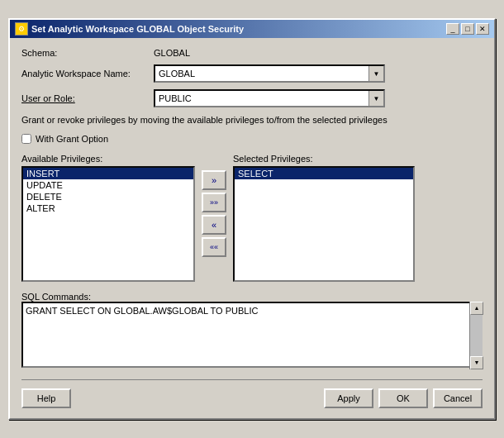  Describe the element at coordinates (477, 308) in the screenshot. I see `scroll-up-button: ▲` at that location.